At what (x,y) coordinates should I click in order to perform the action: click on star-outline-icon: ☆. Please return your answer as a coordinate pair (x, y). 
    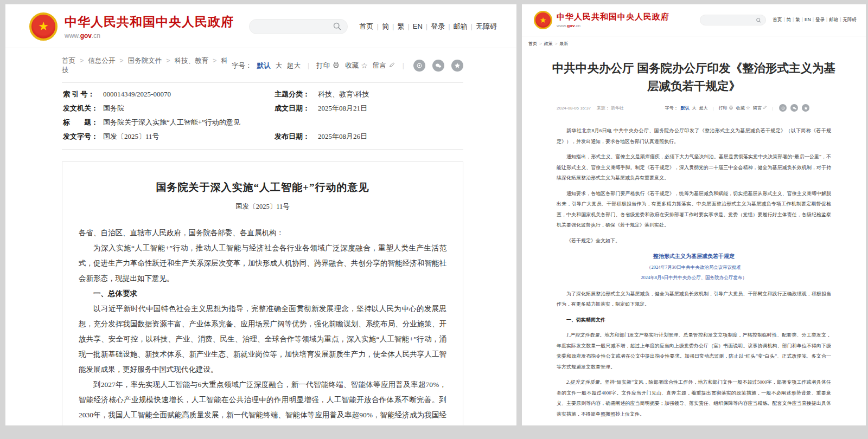
    Looking at the image, I should click on (748, 108).